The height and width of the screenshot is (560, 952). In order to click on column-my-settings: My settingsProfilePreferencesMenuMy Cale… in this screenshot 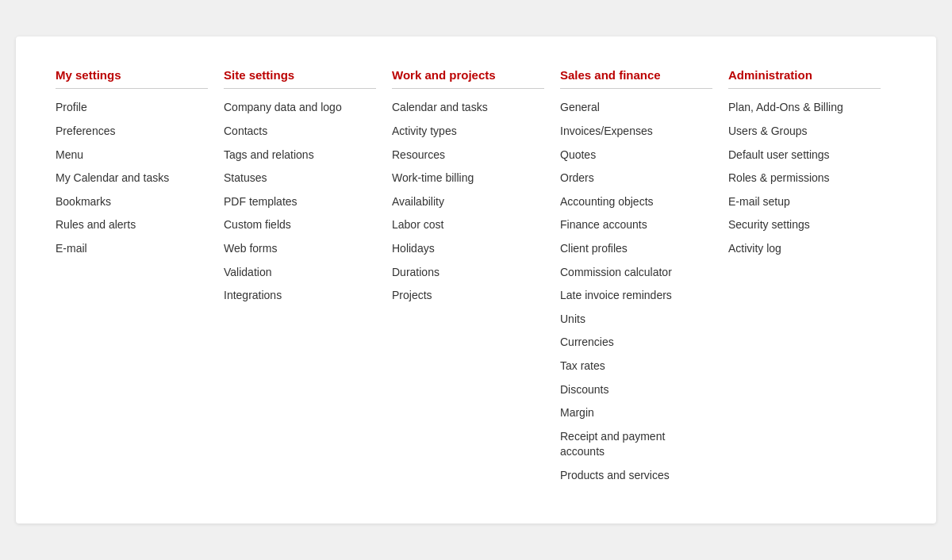, I will do `click(140, 279)`.